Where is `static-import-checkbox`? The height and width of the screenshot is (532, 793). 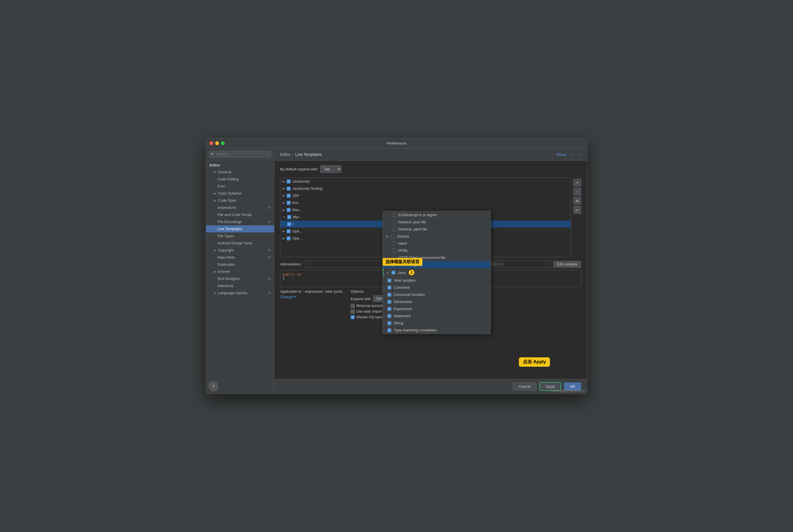
static-import-checkbox is located at coordinates (353, 311).